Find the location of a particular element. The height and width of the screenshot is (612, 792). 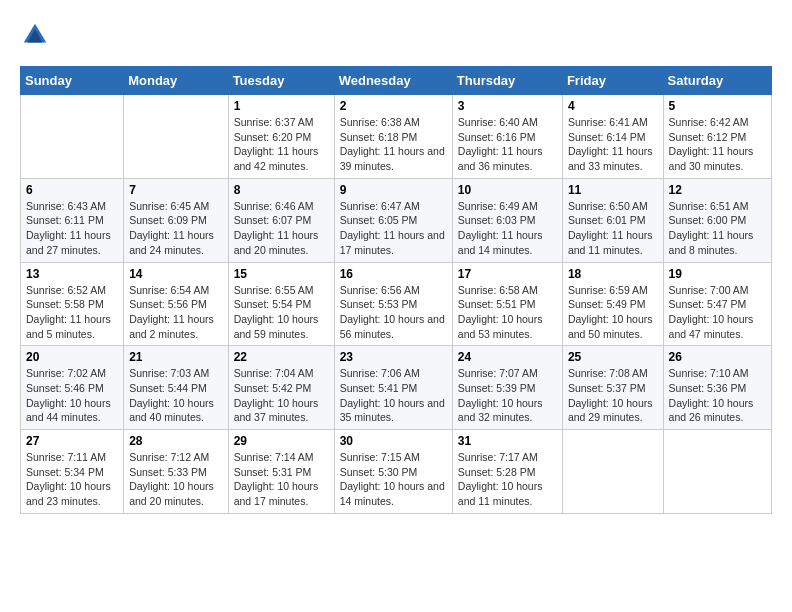

day-detail: Sunrise: 6:43 AMSunset: 6:11 PMDaylight:… is located at coordinates (68, 228).